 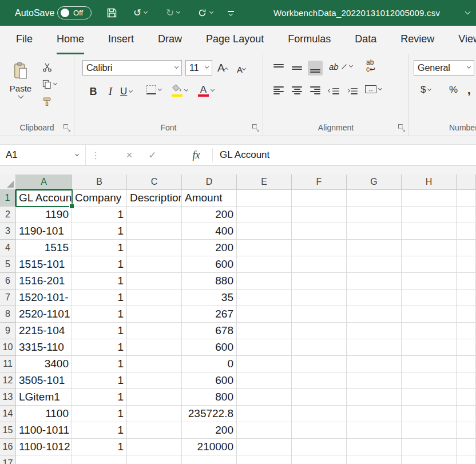 I want to click on cell-D5: 600, so click(x=209, y=264).